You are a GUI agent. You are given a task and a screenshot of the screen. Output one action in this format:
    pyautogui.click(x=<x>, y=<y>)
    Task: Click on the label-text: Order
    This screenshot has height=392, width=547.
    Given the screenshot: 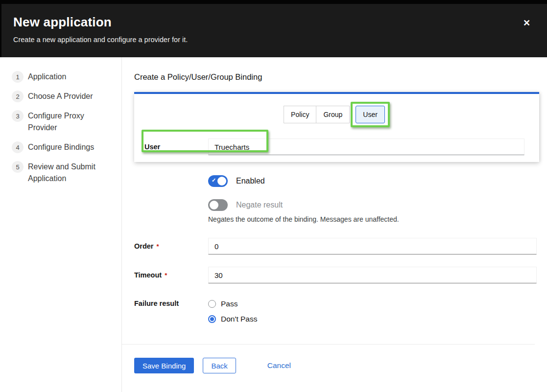 What is the action you would take?
    pyautogui.click(x=144, y=246)
    